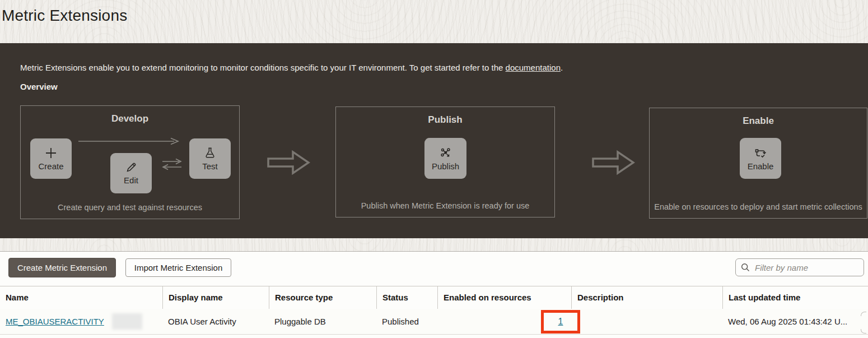  Describe the element at coordinates (446, 153) in the screenshot. I see `share-network-icon` at that location.